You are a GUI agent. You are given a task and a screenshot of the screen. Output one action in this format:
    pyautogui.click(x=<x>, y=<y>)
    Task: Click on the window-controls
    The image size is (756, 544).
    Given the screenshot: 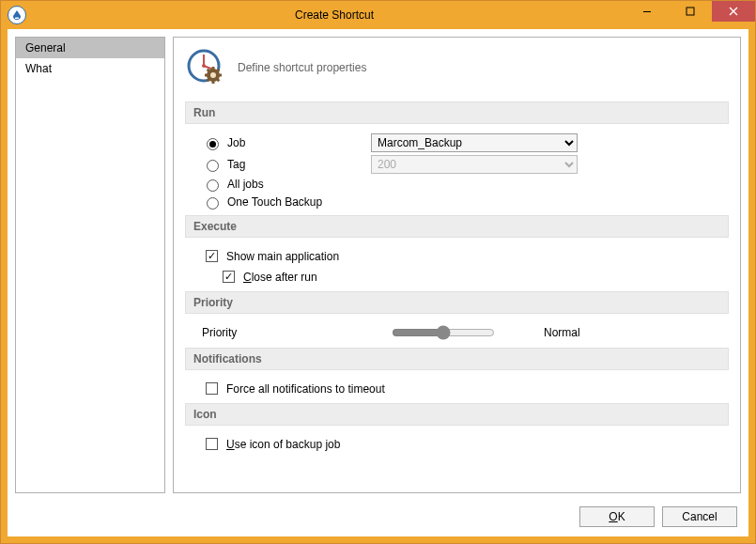 What is the action you would take?
    pyautogui.click(x=690, y=11)
    